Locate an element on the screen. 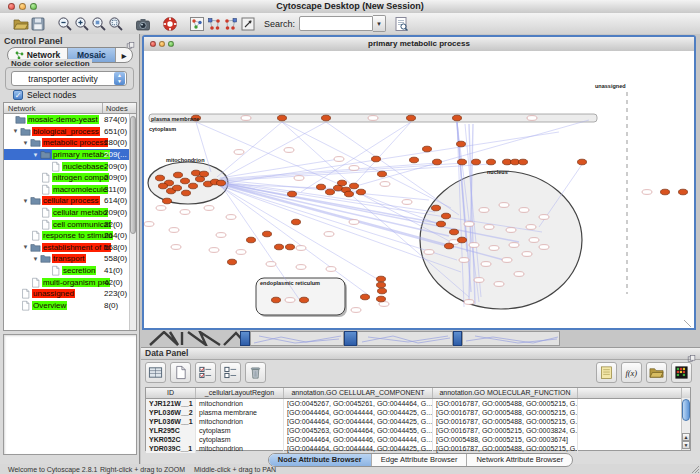  column-header: _cellularLayoutRegion is located at coordinates (240, 393).